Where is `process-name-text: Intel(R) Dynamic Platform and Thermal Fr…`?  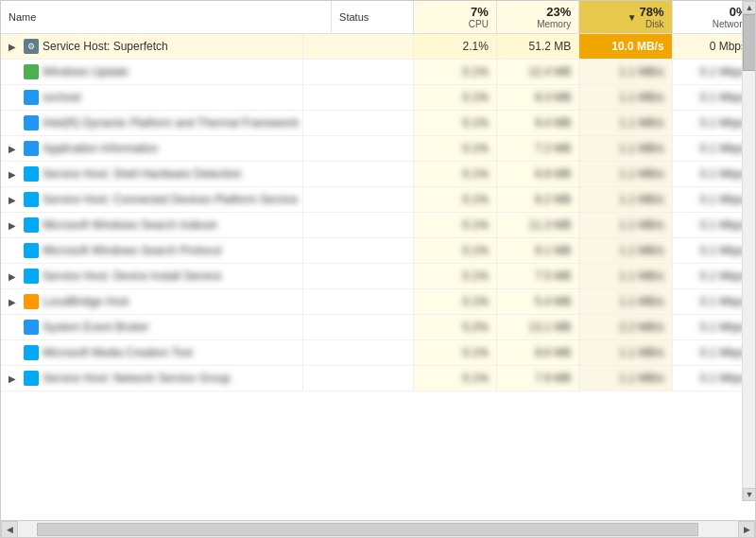 process-name-text: Intel(R) Dynamic Platform and Thermal Fr… is located at coordinates (170, 123).